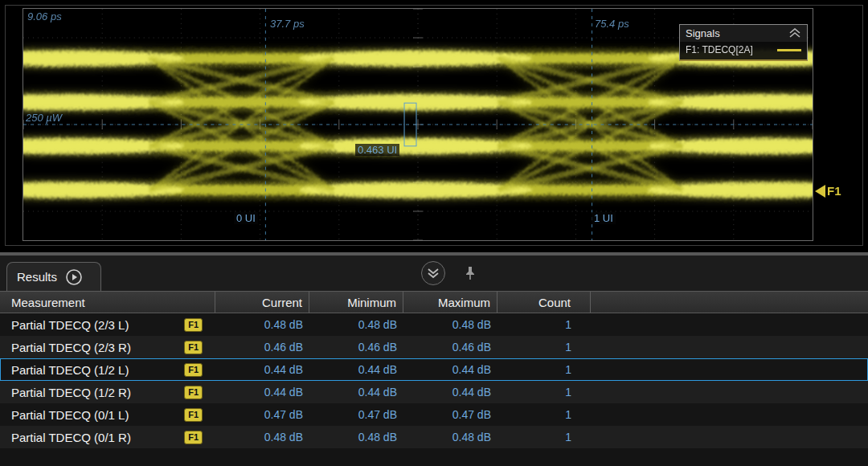 The height and width of the screenshot is (466, 868). What do you see at coordinates (70, 370) in the screenshot?
I see `measurement-name: Partial TDECQ (1/2 L)` at bounding box center [70, 370].